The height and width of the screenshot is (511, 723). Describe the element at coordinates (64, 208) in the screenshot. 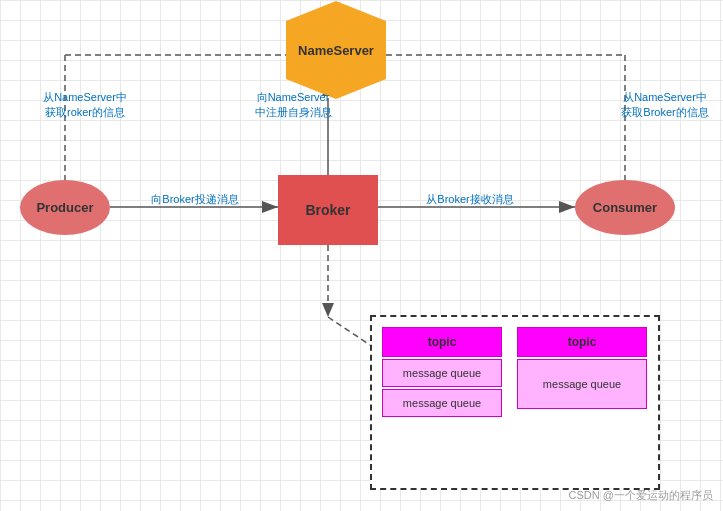

I see `producer-label: Producer` at that location.